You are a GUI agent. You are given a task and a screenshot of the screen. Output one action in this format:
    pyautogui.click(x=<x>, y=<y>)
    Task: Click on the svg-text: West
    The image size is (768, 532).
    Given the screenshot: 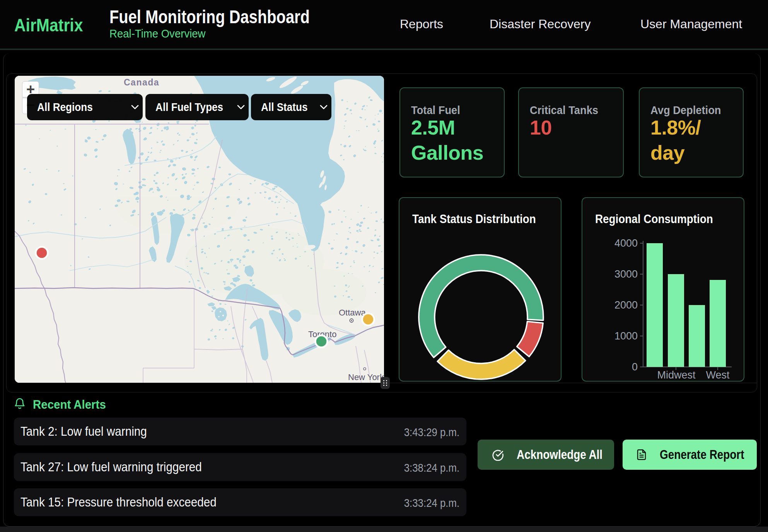 What is the action you would take?
    pyautogui.click(x=718, y=375)
    